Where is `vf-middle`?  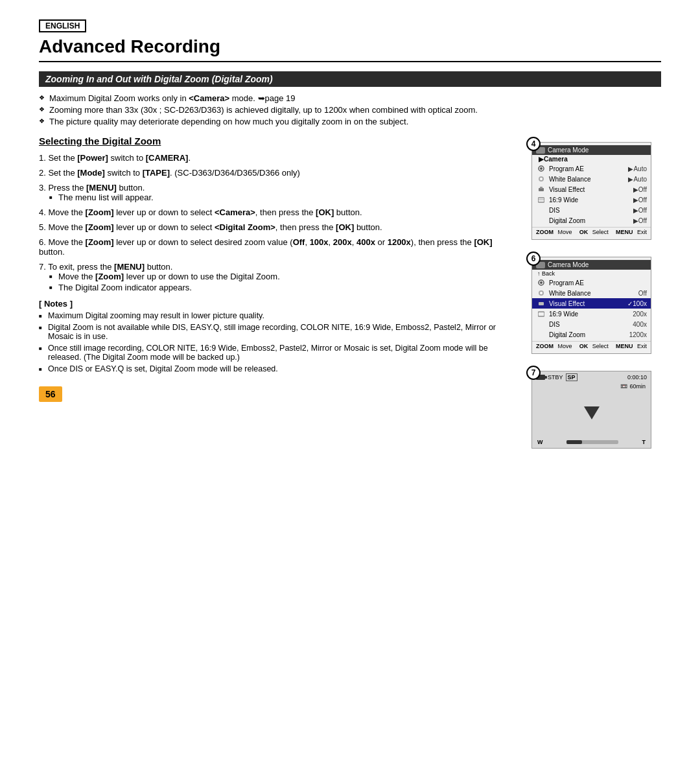 vf-middle is located at coordinates (591, 413).